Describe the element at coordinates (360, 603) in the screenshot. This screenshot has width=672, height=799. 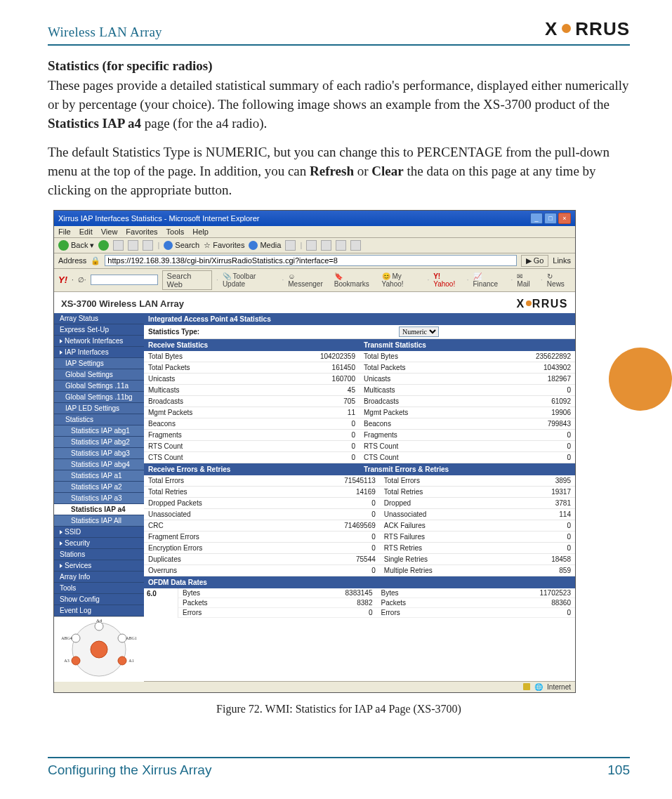
I see `ofdm-row: 6.0 Bytes8383145Bytes11702523Packets8382…` at that location.